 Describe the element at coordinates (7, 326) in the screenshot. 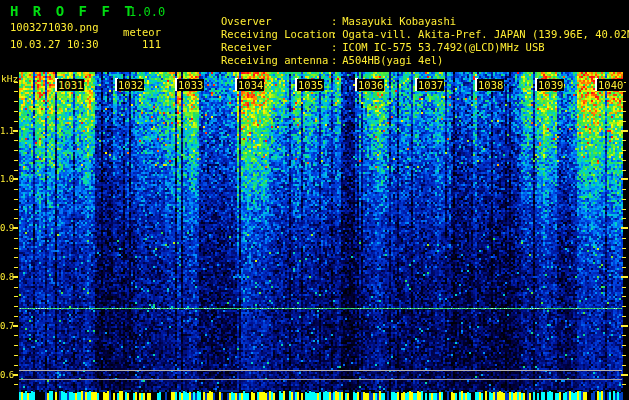

I see `freq-axis-label: 0.7` at that location.